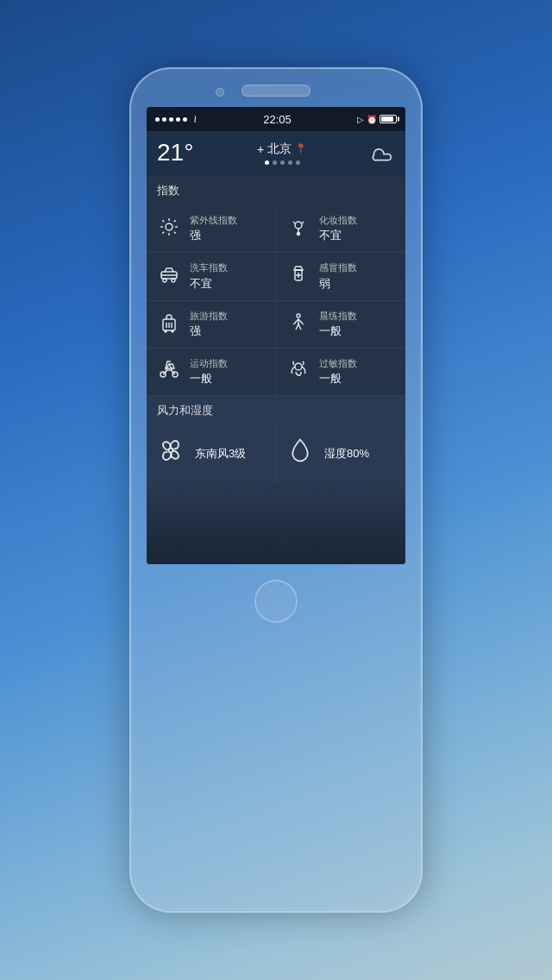 The image size is (552, 980). I want to click on index-section-header: 指数, so click(276, 191).